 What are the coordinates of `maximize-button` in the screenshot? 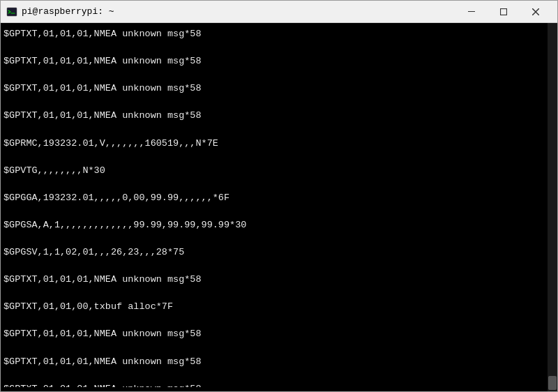 It's located at (504, 12).